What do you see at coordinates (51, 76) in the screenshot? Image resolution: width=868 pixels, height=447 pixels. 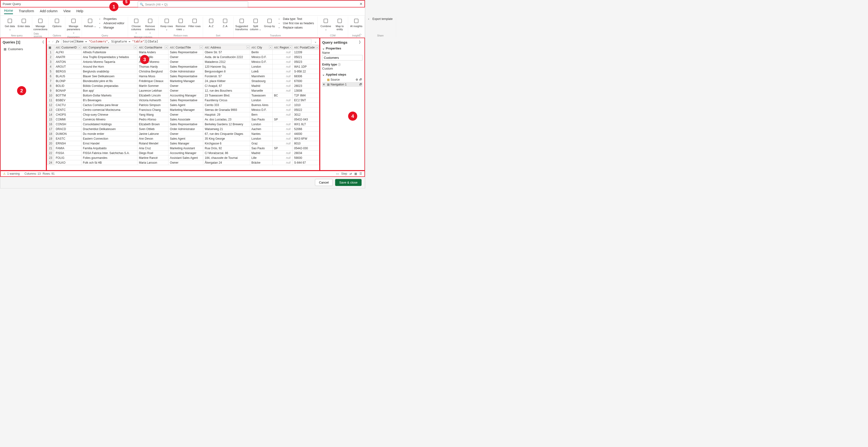 I see `row-number: 6` at bounding box center [51, 76].